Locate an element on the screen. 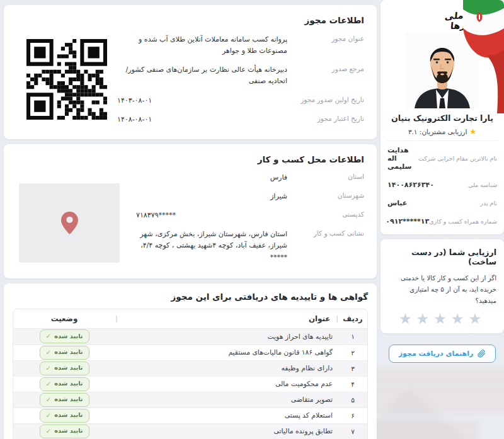 The image size is (504, 439). map-thumbnail is located at coordinates (69, 223).